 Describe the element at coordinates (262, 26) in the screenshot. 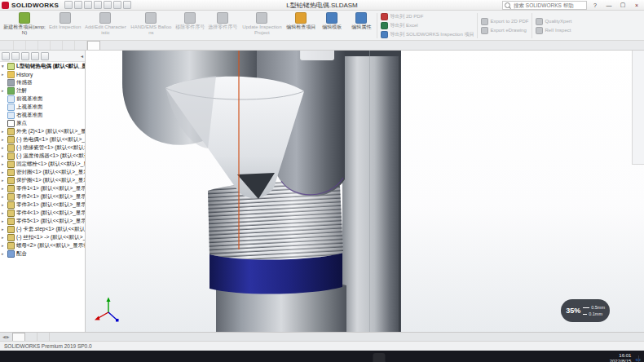

I see `update-inspection-project-button: Update Inspection Project` at that location.